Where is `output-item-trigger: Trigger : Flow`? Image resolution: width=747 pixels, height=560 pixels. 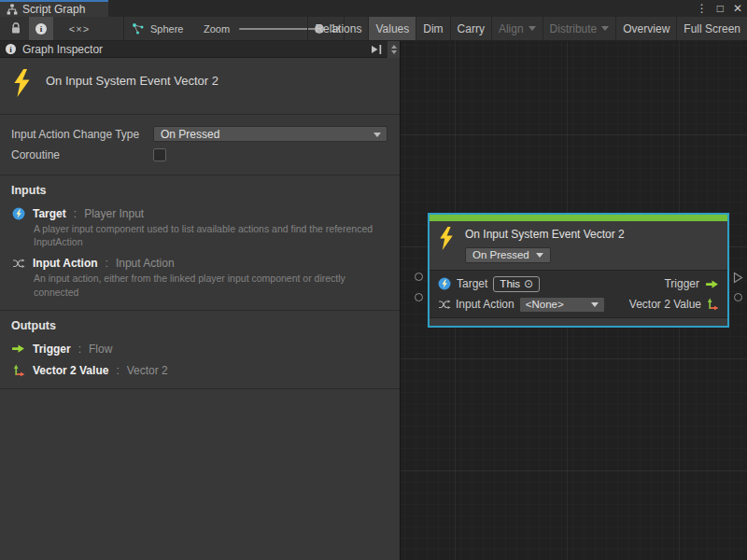 output-item-trigger: Trigger : Flow is located at coordinates (200, 349).